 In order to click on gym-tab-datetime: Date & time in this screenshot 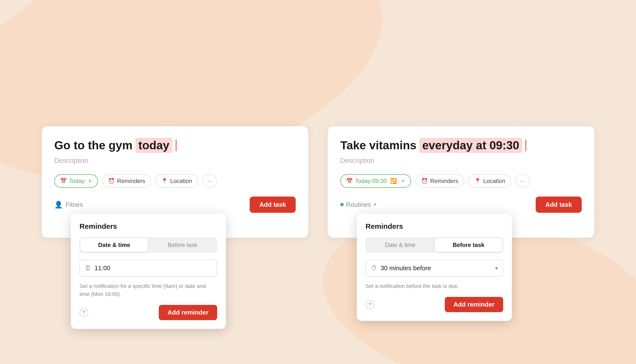, I will do `click(114, 245)`.